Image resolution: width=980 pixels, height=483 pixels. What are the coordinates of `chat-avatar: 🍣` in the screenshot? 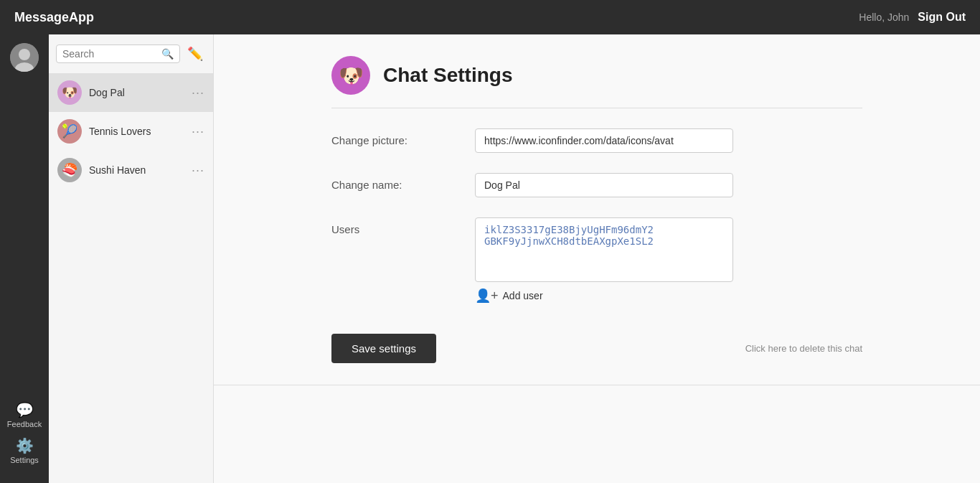 It's located at (70, 170).